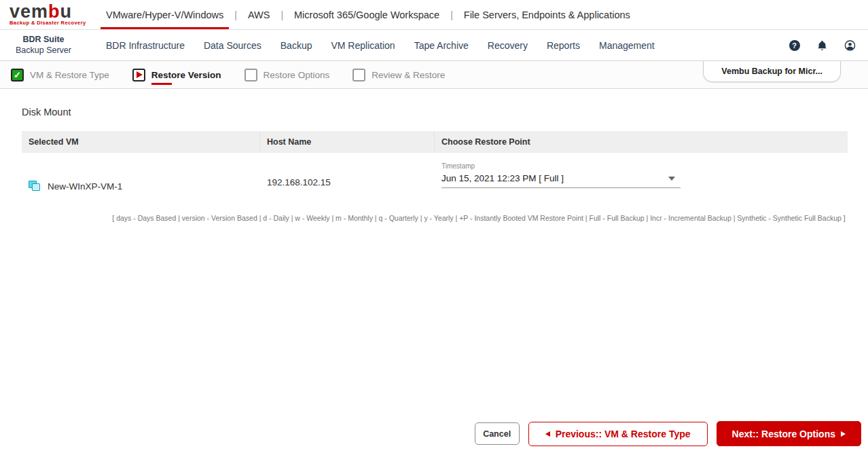 Image resolution: width=868 pixels, height=453 pixels. What do you see at coordinates (641, 181) in the screenshot?
I see `restore-point-cell: Timestamp Jun 15, 2021 12:23 PM [ Full ]` at bounding box center [641, 181].